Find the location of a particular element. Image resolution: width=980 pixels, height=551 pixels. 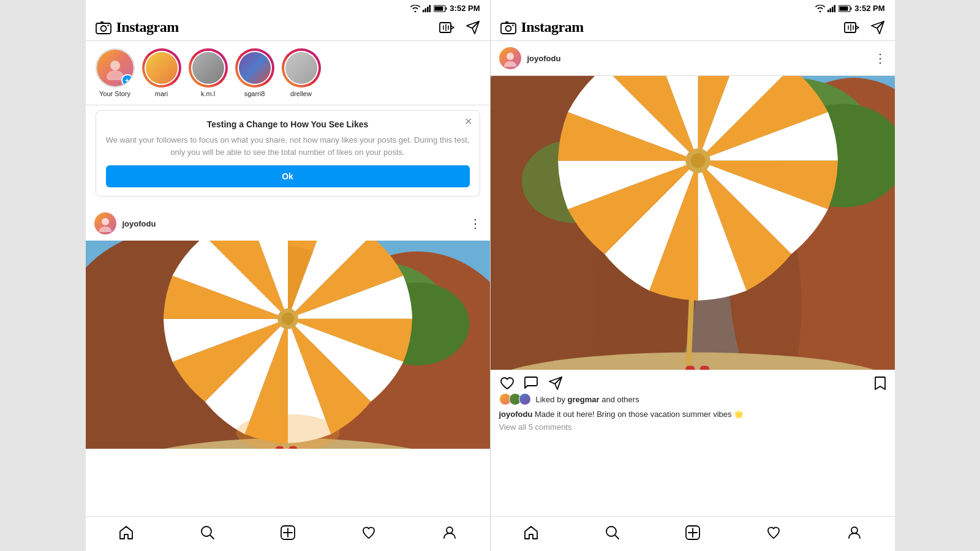

post-avatar-right is located at coordinates (510, 58).